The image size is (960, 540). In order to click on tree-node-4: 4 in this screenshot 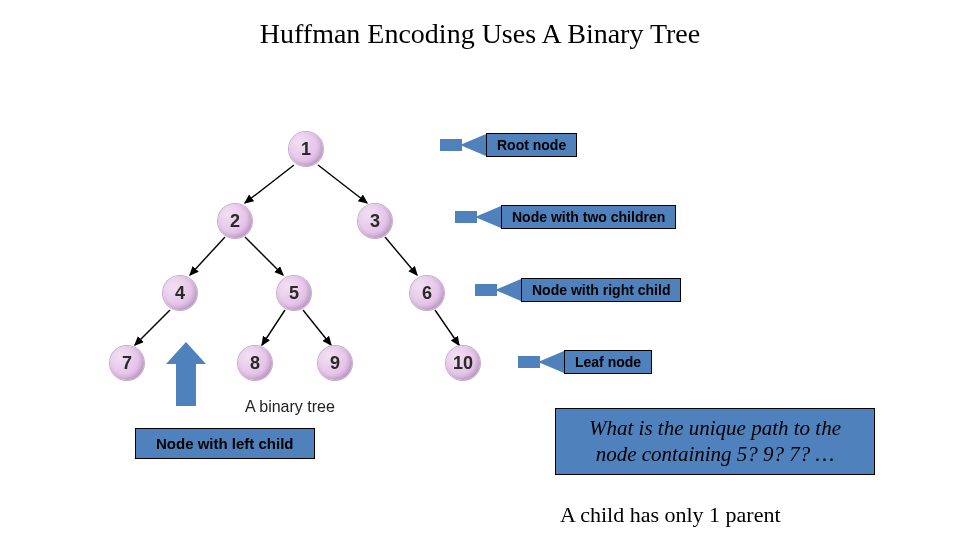, I will do `click(180, 293)`.